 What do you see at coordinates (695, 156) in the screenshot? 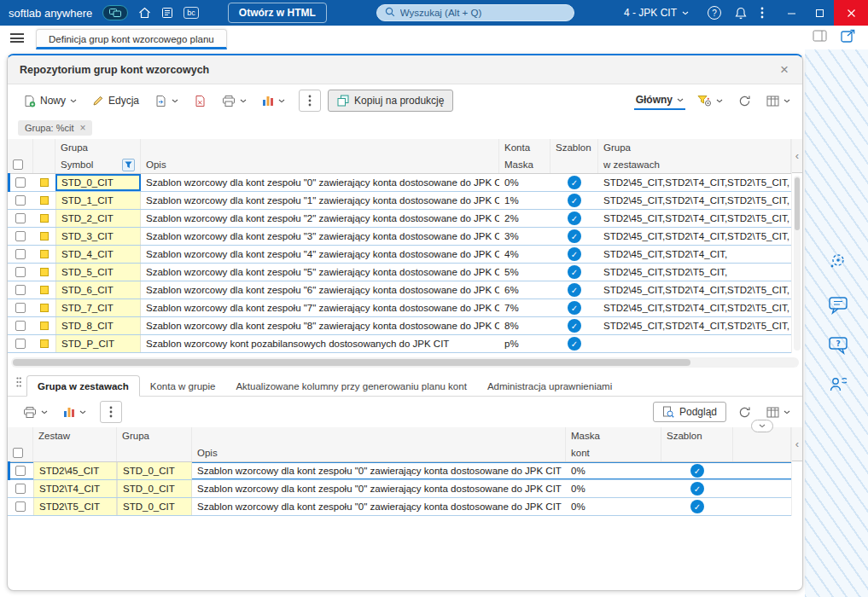
I see `column-header-zestawy: Grupaw zestawach` at bounding box center [695, 156].